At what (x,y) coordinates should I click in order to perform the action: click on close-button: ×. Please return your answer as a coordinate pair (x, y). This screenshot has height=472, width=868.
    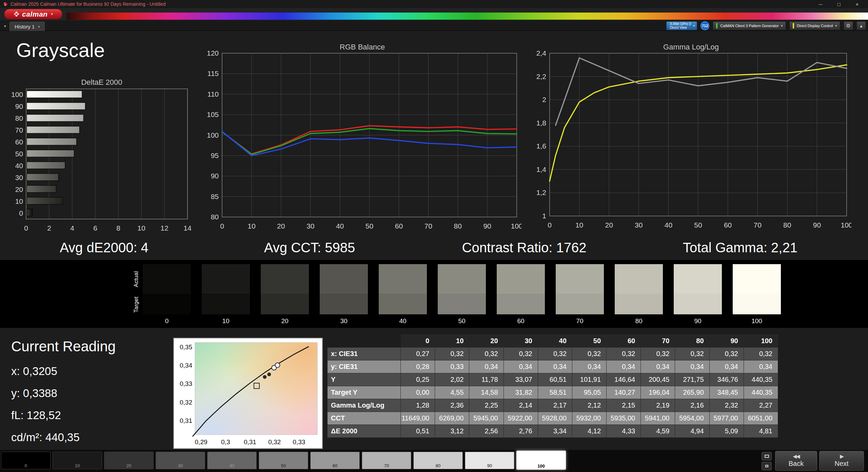
    Looking at the image, I should click on (857, 4).